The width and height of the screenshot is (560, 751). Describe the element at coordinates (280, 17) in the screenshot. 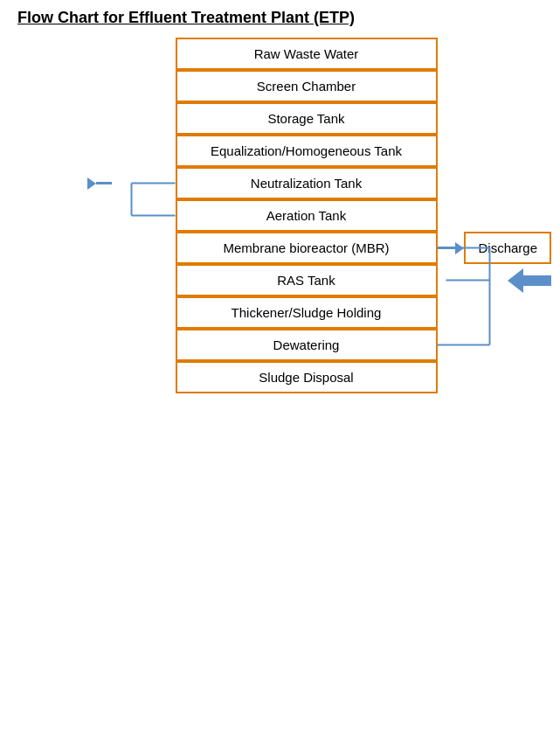

I see `page-title: Flow Chart for Effluent Treatment Plant …` at that location.